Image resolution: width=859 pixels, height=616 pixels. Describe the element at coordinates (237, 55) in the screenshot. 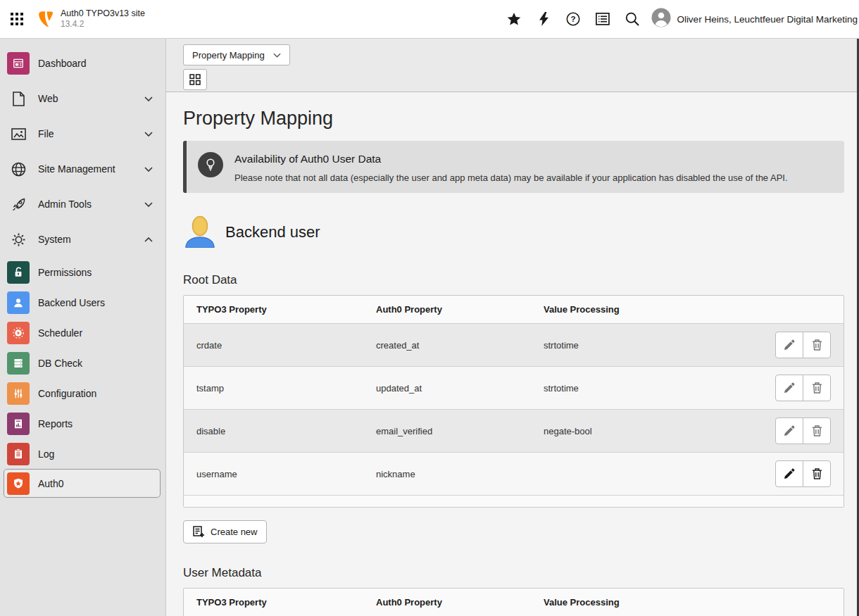

I see `module-function-dropdown: Property Mapping` at that location.